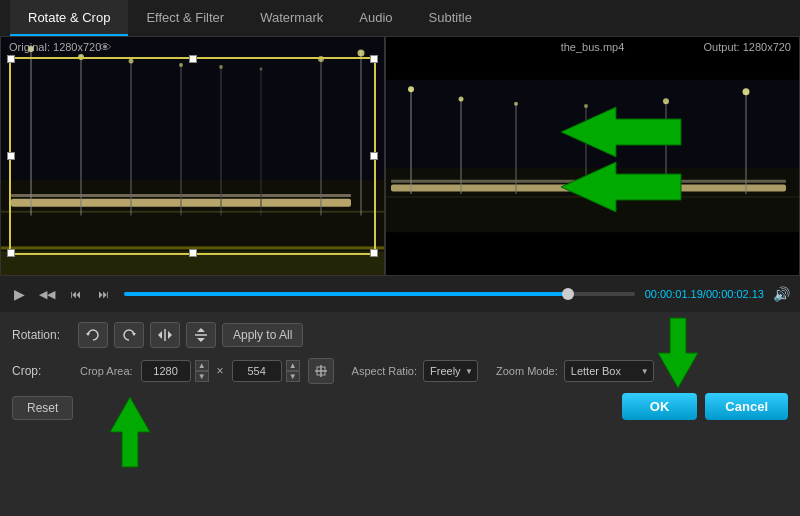 Image resolution: width=800 pixels, height=516 pixels. I want to click on output-label: Output: 1280x720, so click(748, 47).